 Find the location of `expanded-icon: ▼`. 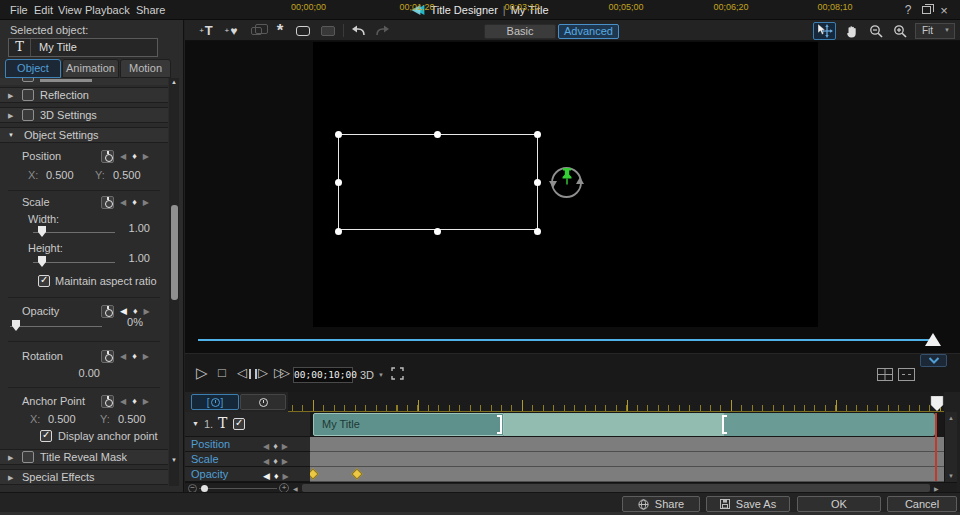

expanded-icon: ▼ is located at coordinates (196, 424).